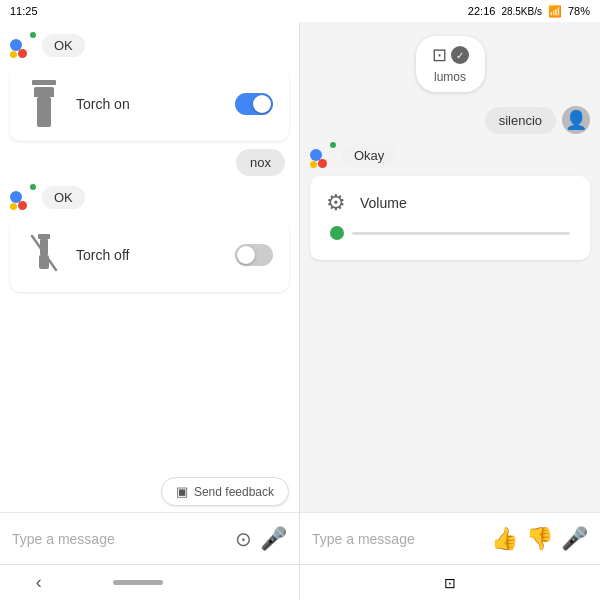 The height and width of the screenshot is (600, 600). What do you see at coordinates (450, 233) in the screenshot?
I see `volume-slider-row` at bounding box center [450, 233].